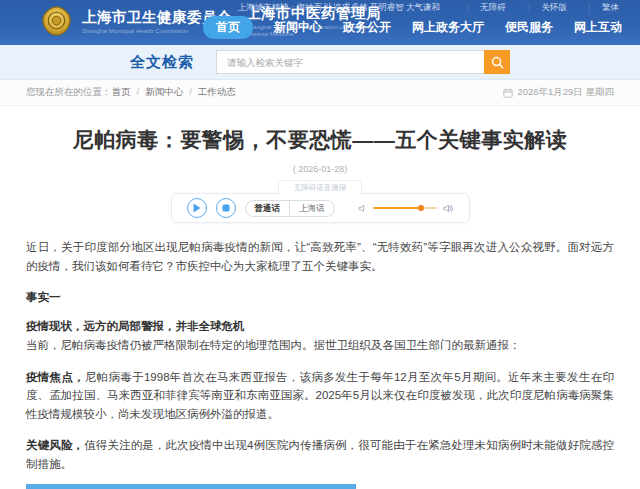 This screenshot has height=489, width=640. Describe the element at coordinates (448, 208) in the screenshot. I see `volume-max-icon` at that location.